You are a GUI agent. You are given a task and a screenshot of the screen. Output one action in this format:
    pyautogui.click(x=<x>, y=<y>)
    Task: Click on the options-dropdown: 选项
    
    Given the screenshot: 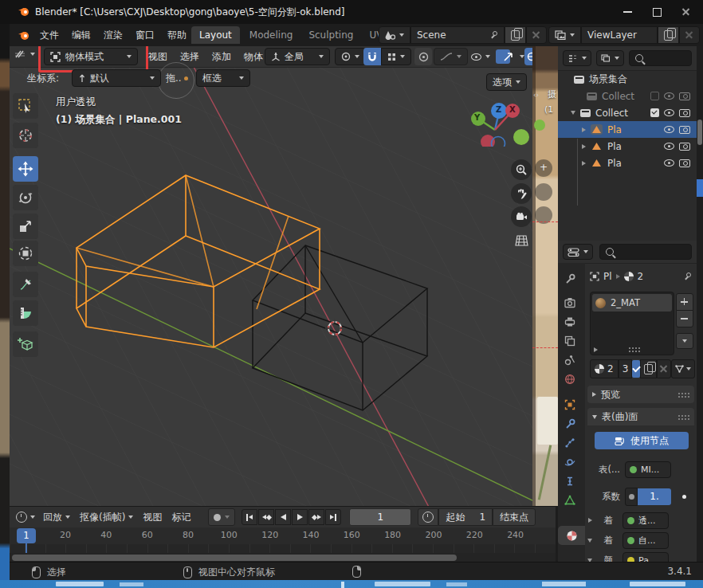 What is the action you would take?
    pyautogui.click(x=507, y=82)
    